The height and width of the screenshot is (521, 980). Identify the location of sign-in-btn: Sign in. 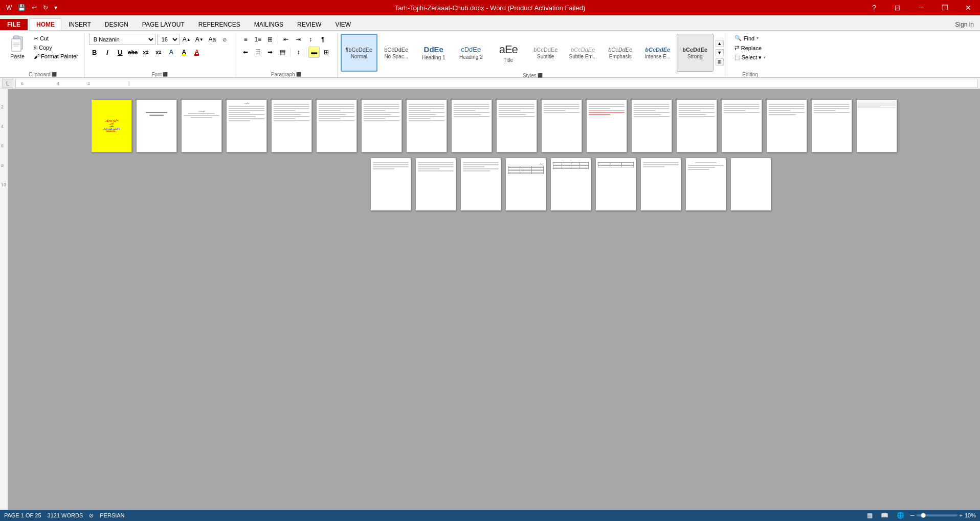
(965, 25).